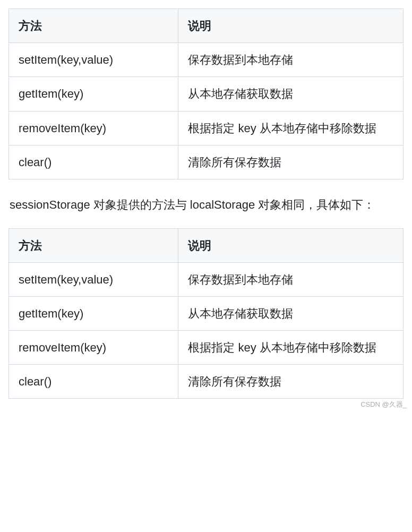 The height and width of the screenshot is (532, 412). I want to click on session-storage-paragraph: sessionStorage 对象提供的方法与 localStorage 对象相…, so click(206, 205).